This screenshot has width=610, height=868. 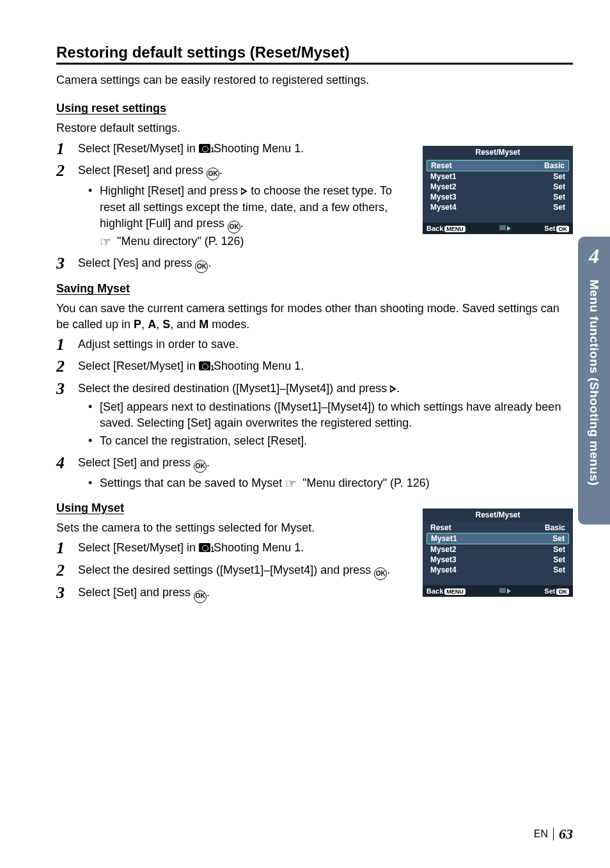 I want to click on intro-text: Camera settings can be easily restored t…, so click(x=315, y=80).